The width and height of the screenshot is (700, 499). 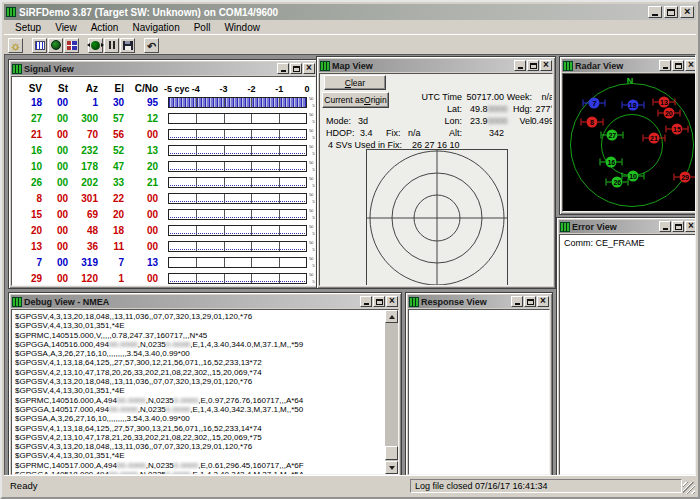 What do you see at coordinates (479, 302) in the screenshot?
I see `response-view-title-bar: Response View` at bounding box center [479, 302].